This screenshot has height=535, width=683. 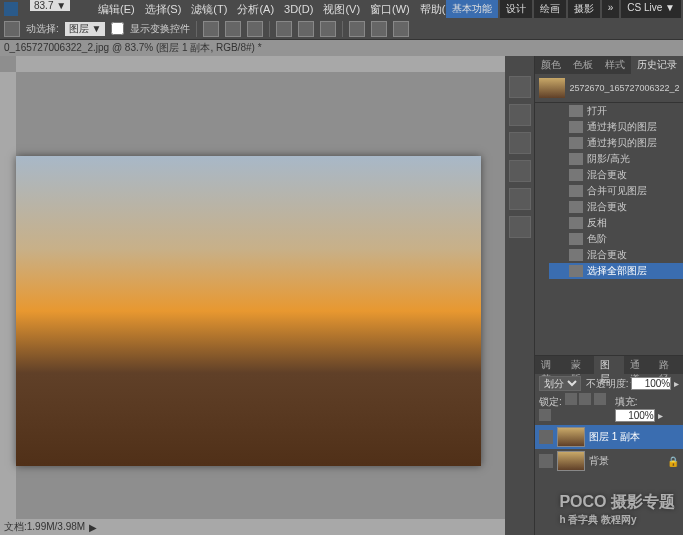 I want to click on opacity-label: 不透明度:, so click(x=608, y=384).